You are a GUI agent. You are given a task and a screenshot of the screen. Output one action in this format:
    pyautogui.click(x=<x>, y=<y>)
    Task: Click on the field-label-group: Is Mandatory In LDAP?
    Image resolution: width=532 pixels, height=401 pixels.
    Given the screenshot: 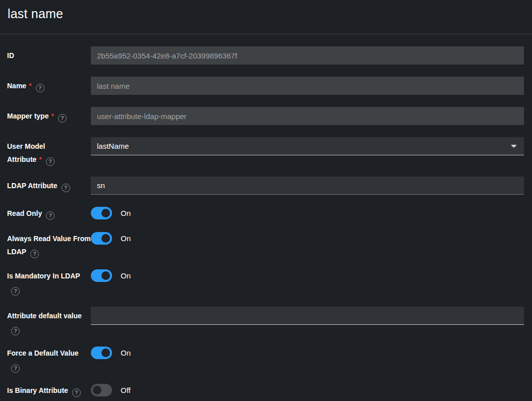 What is the action you would take?
    pyautogui.click(x=49, y=282)
    